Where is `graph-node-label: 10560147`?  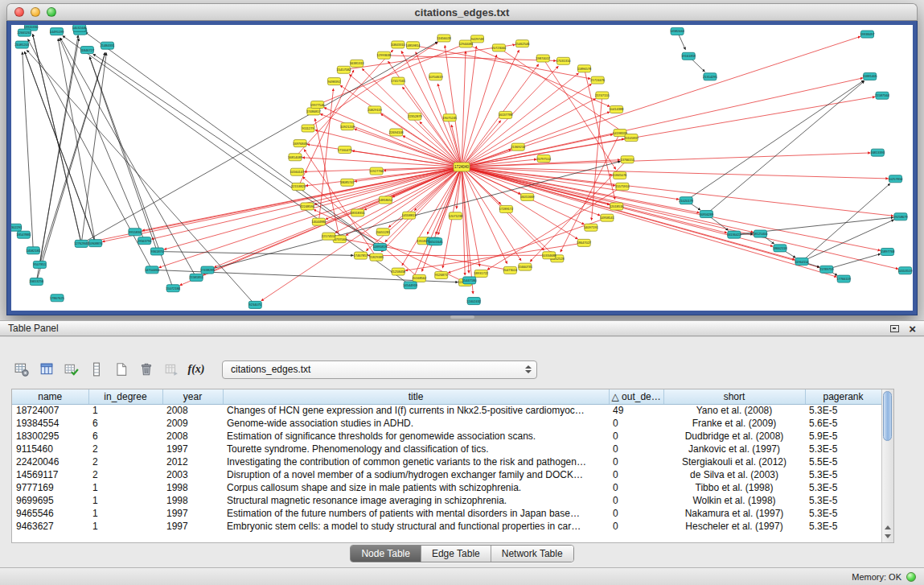
graph-node-label: 10560147 is located at coordinates (298, 172).